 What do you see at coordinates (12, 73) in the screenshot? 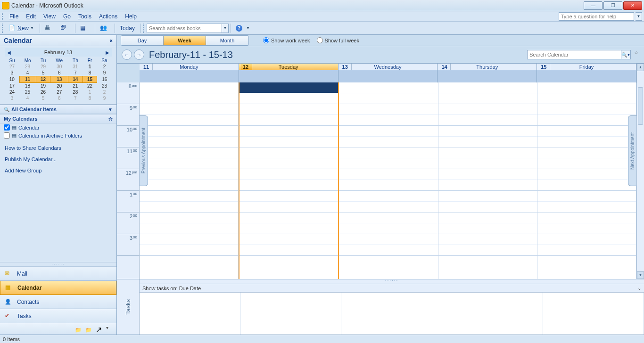
I see `mini-calendar-day: 3` at bounding box center [12, 73].